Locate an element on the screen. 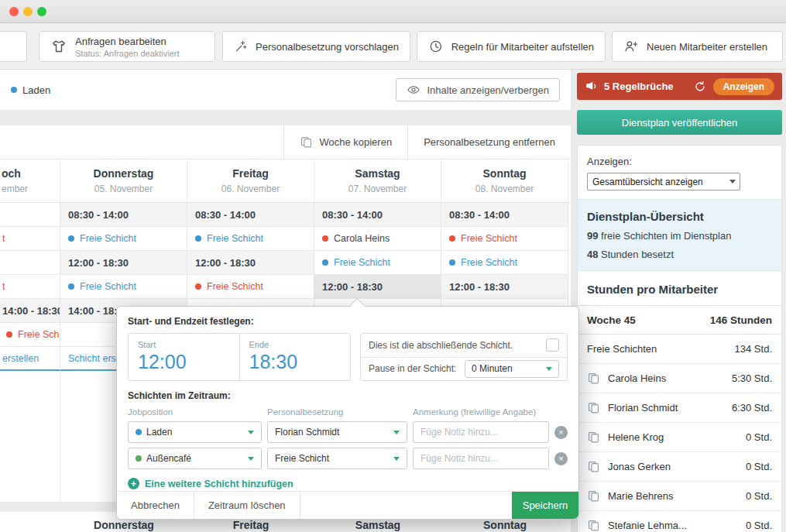 The image size is (786, 532). jobposition-value: Außencafé is located at coordinates (169, 458).